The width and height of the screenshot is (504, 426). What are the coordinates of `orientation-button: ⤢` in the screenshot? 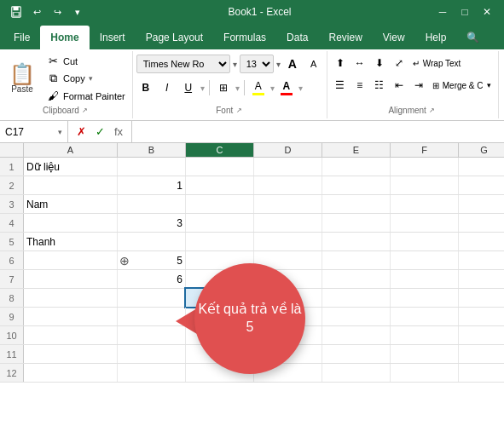 It's located at (399, 63).